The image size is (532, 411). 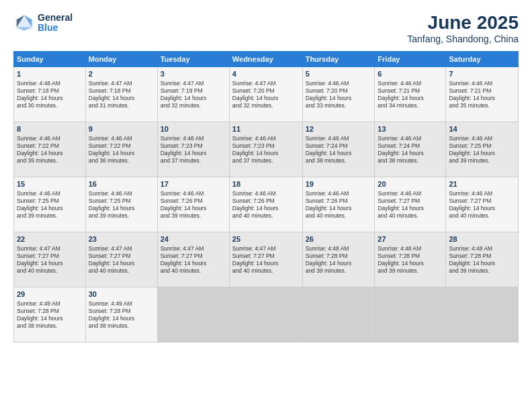 I want to click on calendar-cell: 22Sunrise: 4:47 AMSunset: 7:27 PMDayligh…, so click(x=50, y=260).